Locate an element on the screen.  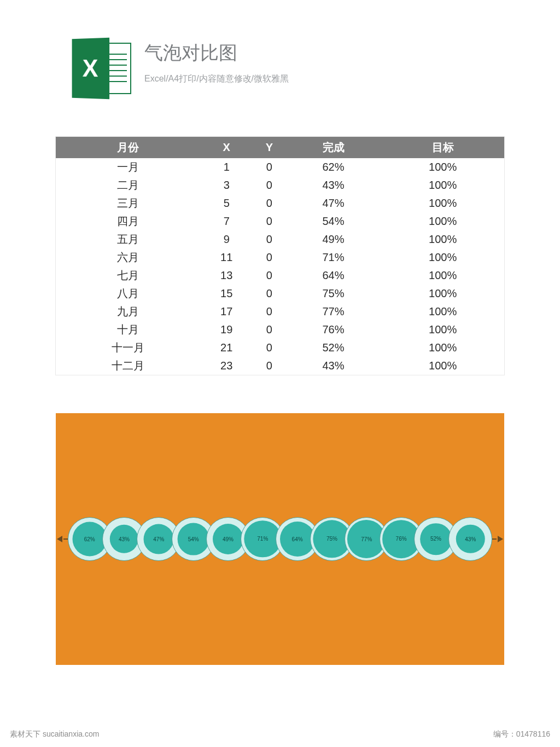
title-block: 气泡对比图 Excel/A4打印/内容随意修改/微软雅黑 is located at coordinates (217, 61).